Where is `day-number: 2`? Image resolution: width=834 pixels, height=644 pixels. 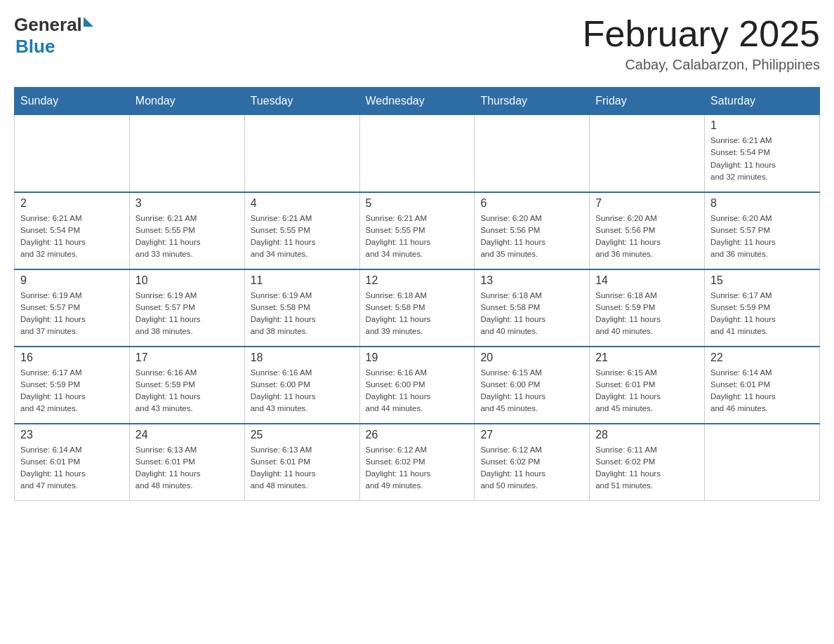
day-number: 2 is located at coordinates (72, 203).